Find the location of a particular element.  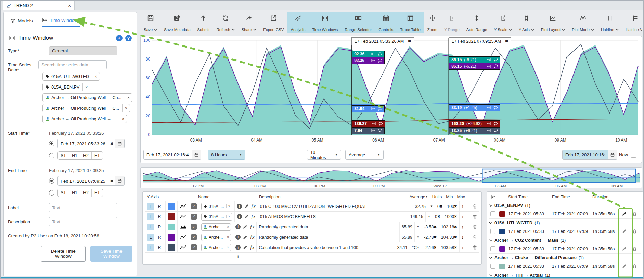

delete-time-window-button: Delete Time Window is located at coordinates (63, 254).